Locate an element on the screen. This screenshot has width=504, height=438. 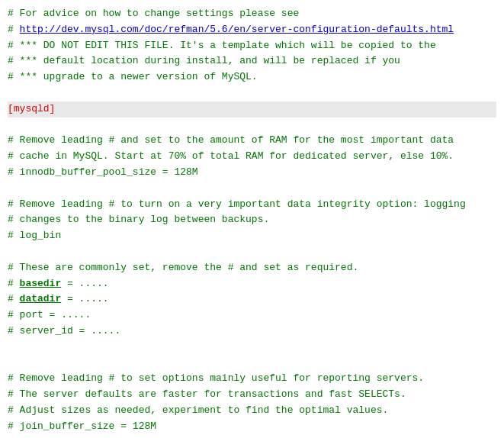
line-5: # *** upgrade to a newer version of MySQ… is located at coordinates (252, 78).